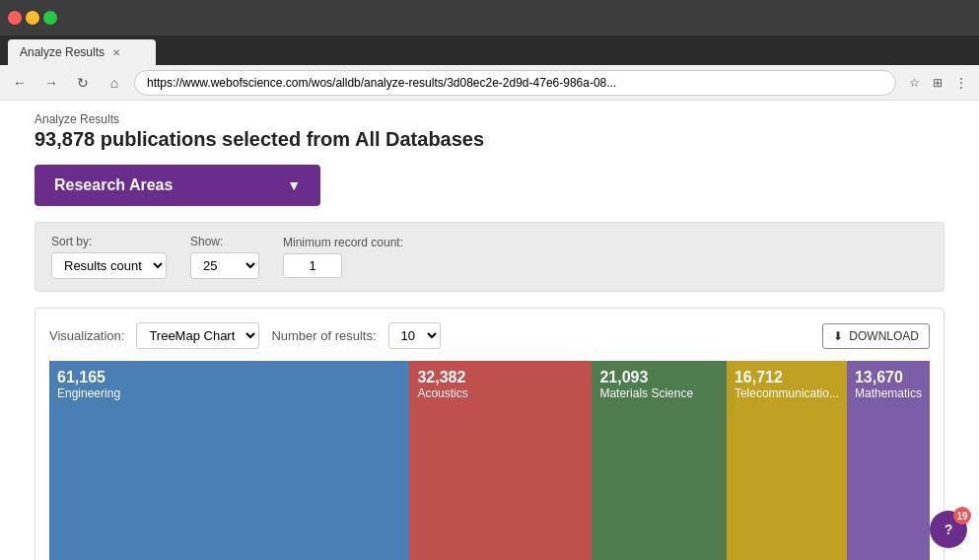  What do you see at coordinates (838, 336) in the screenshot?
I see `download-icon: ⬇` at bounding box center [838, 336].